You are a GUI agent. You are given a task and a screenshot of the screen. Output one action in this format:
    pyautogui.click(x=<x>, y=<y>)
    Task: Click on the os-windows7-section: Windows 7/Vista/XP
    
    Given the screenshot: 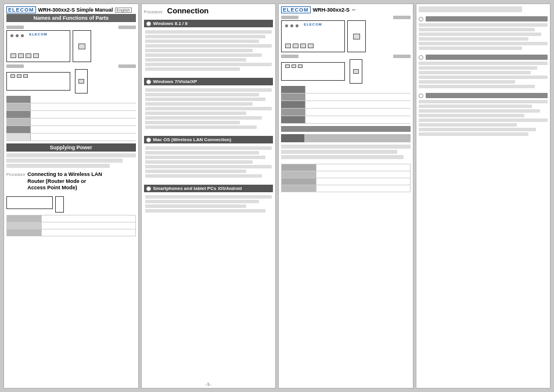 What is the action you would take?
    pyautogui.click(x=209, y=105)
    